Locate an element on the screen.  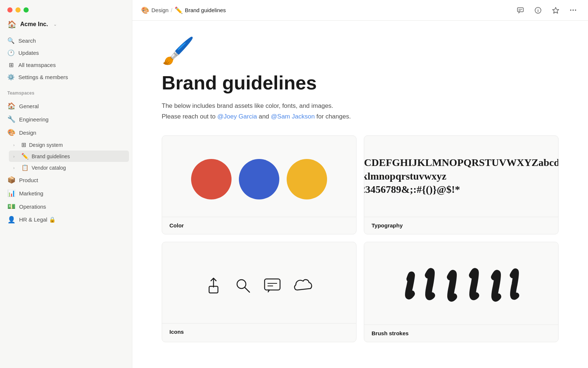
sidebar-item-vendor-catalog: › 📋 Vendor catalog is located at coordinates (69, 168).